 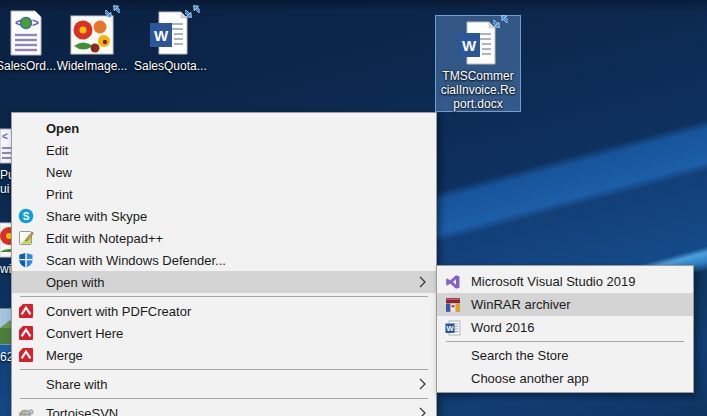 I want to click on edge-icon-fragment-document: <, so click(x=6, y=146).